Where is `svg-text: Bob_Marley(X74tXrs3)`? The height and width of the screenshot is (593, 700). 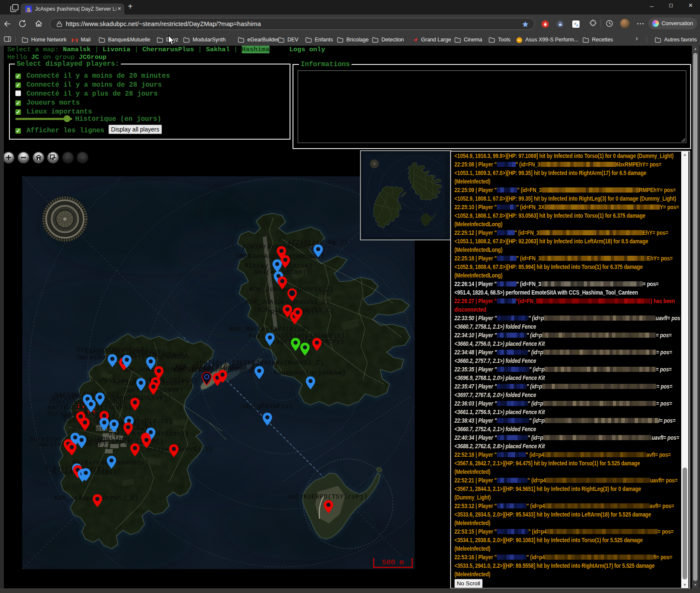
svg-text: Bob_Marley(X74tXrs3) is located at coordinates (269, 330).